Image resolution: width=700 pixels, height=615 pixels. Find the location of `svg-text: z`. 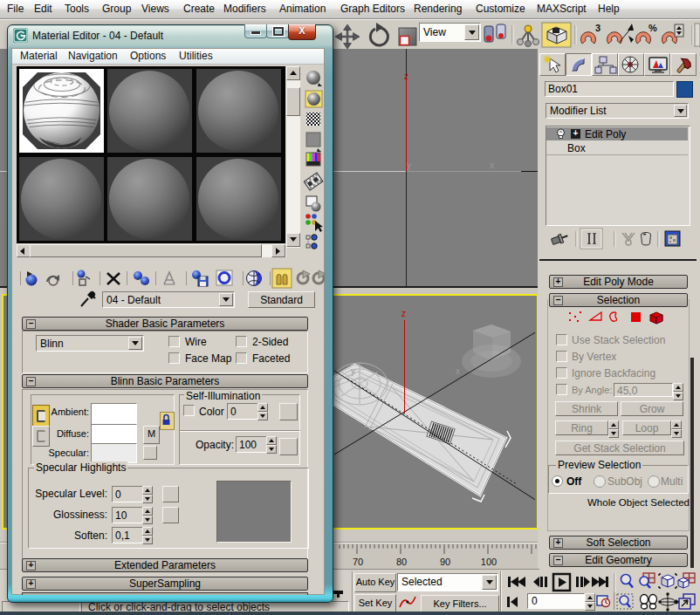

svg-text: z is located at coordinates (403, 314).